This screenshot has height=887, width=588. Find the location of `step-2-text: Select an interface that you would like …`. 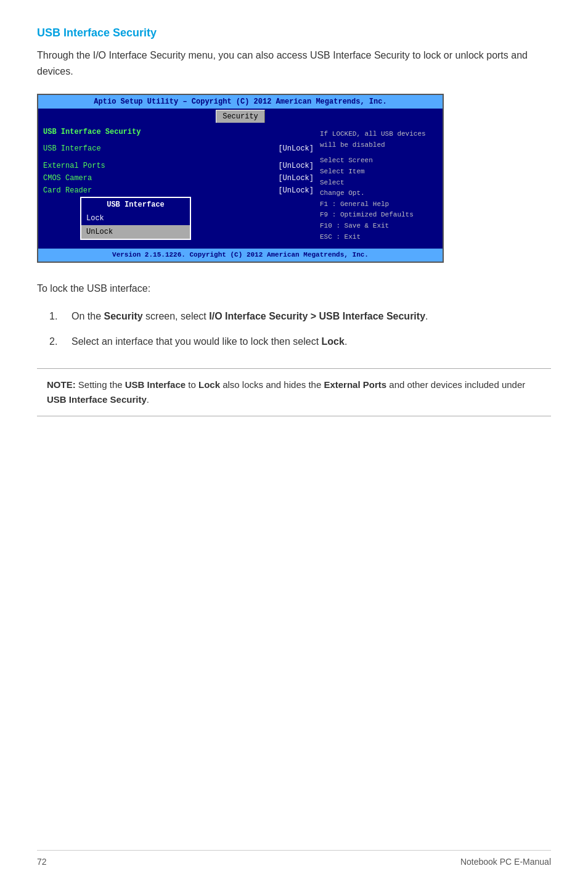

step-2-text: Select an interface that you would like … is located at coordinates (210, 342).